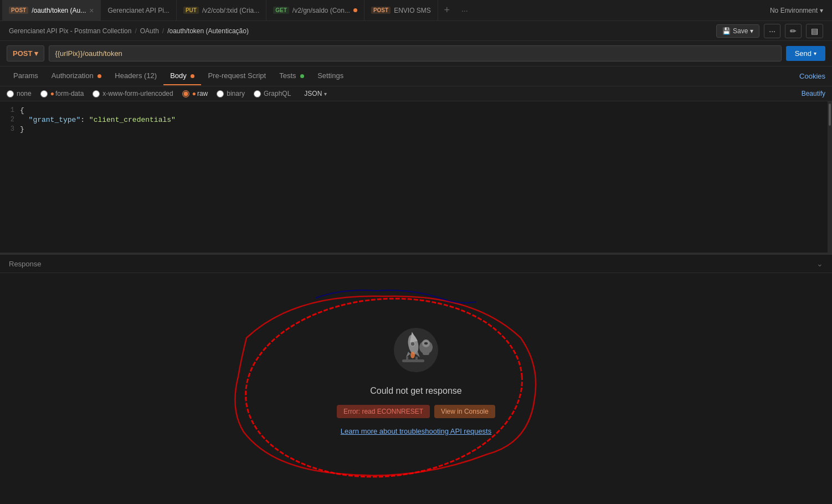 The width and height of the screenshot is (832, 504). What do you see at coordinates (182, 76) in the screenshot?
I see `tab-body: Body` at bounding box center [182, 76].